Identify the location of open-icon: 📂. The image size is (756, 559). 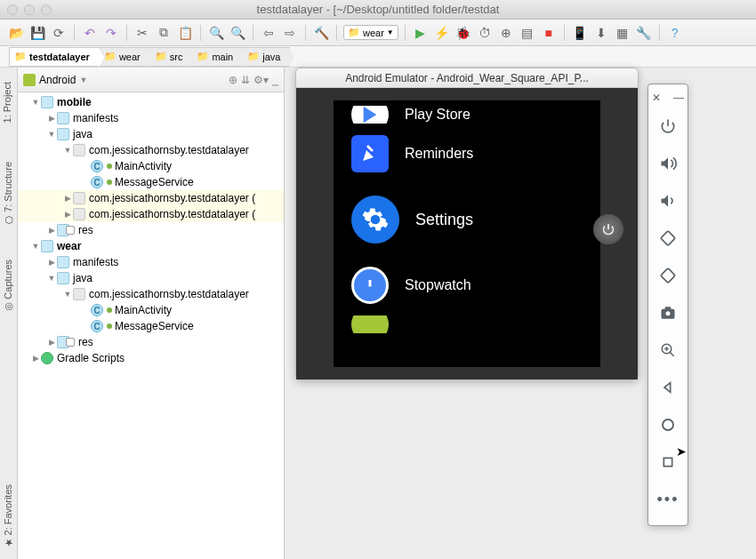
(16, 33).